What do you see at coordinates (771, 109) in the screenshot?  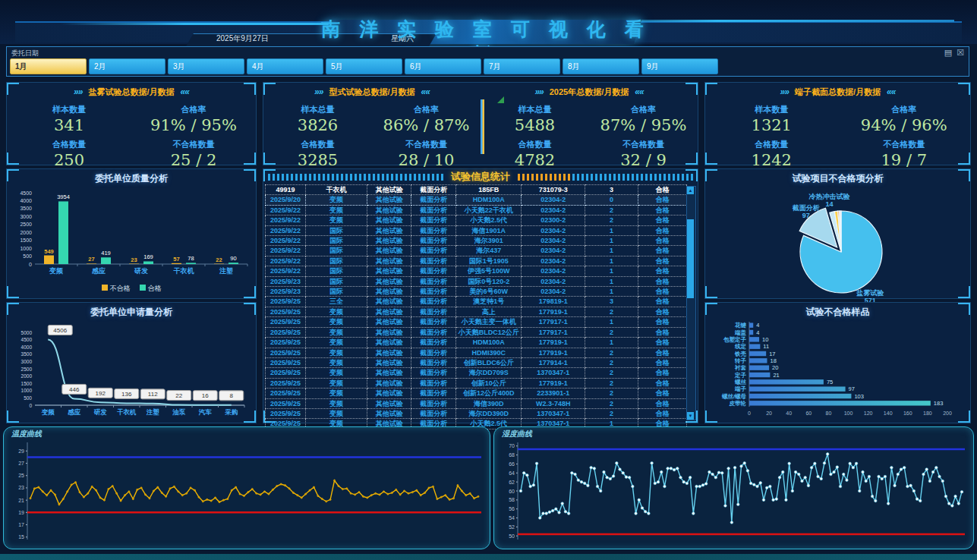 I see `stat-label: 样本数量` at bounding box center [771, 109].